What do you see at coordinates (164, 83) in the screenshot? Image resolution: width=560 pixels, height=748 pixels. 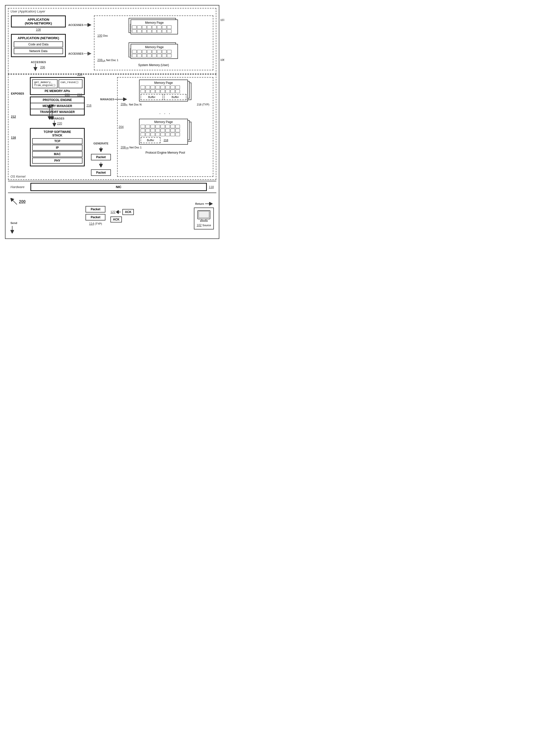 I see `pool-memory-page-title: Memory Page` at bounding box center [164, 83].